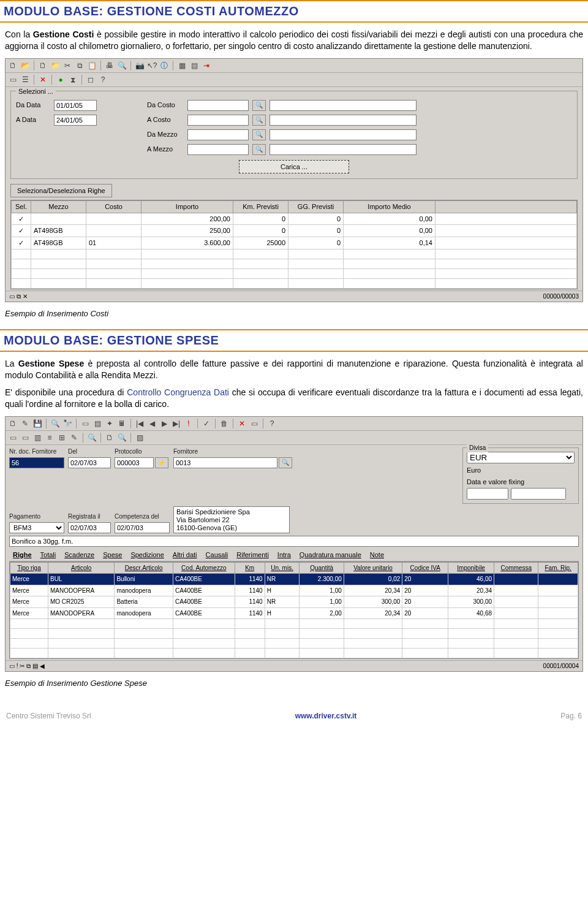  What do you see at coordinates (390, 207) in the screenshot?
I see `col-medio: Importo Medio` at bounding box center [390, 207].